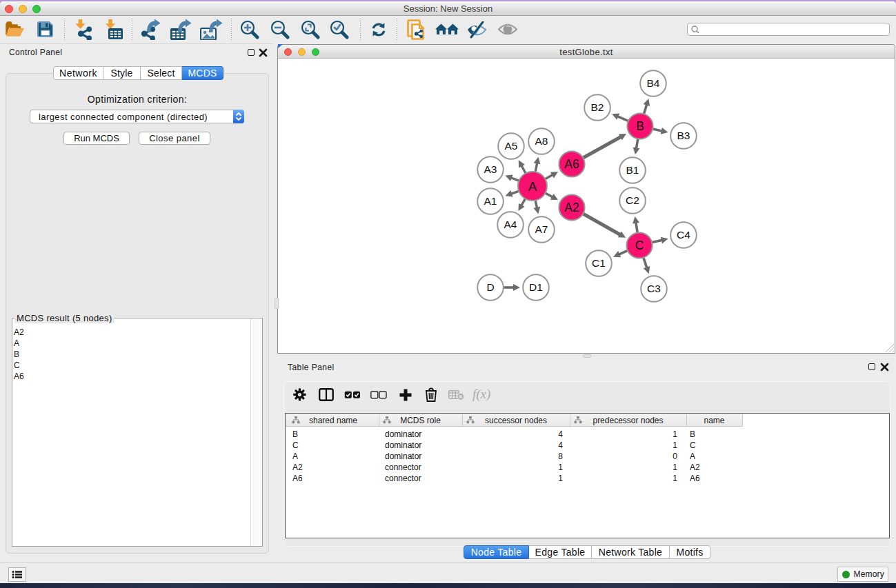 The height and width of the screenshot is (588, 896). What do you see at coordinates (640, 245) in the screenshot?
I see `svg-text: C` at bounding box center [640, 245].